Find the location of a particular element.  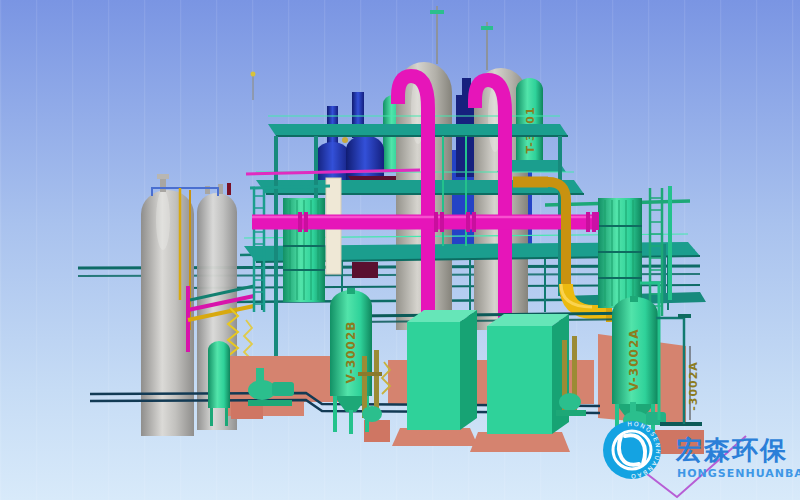

label-3002a-line: -3002A is located at coordinates (694, 386).